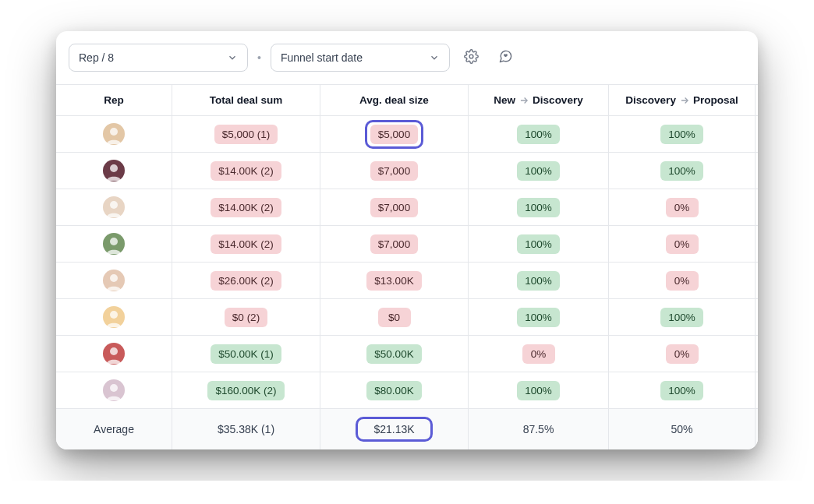  Describe the element at coordinates (471, 58) in the screenshot. I see `gear-icon` at that location.